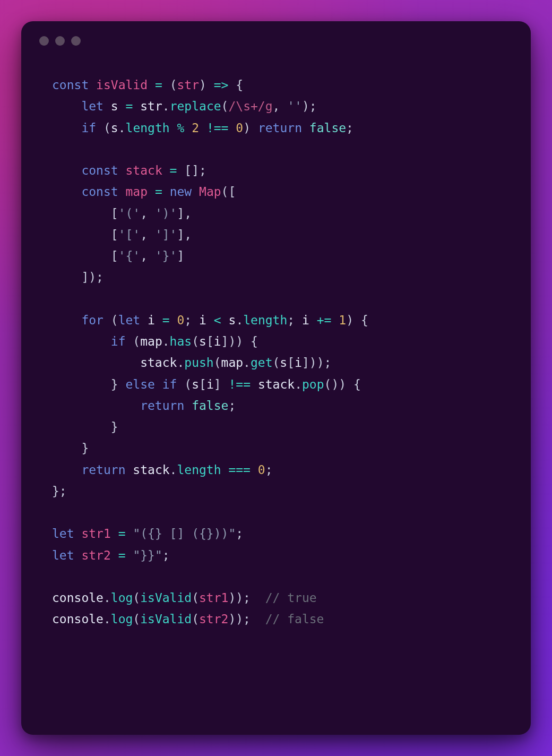 Image resolution: width=552 pixels, height=756 pixels. Describe the element at coordinates (181, 341) in the screenshot. I see `method: has` at that location.